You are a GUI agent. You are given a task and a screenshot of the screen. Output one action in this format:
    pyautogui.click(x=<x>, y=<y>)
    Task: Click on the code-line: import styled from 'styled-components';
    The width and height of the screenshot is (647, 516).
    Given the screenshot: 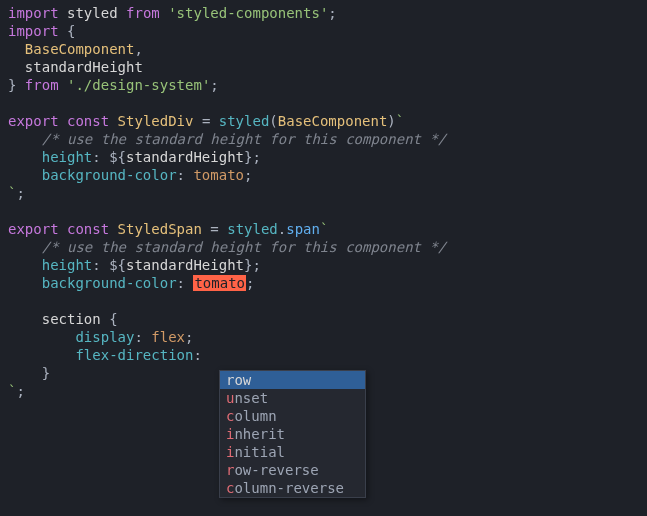 What is the action you would take?
    pyautogui.click(x=328, y=13)
    